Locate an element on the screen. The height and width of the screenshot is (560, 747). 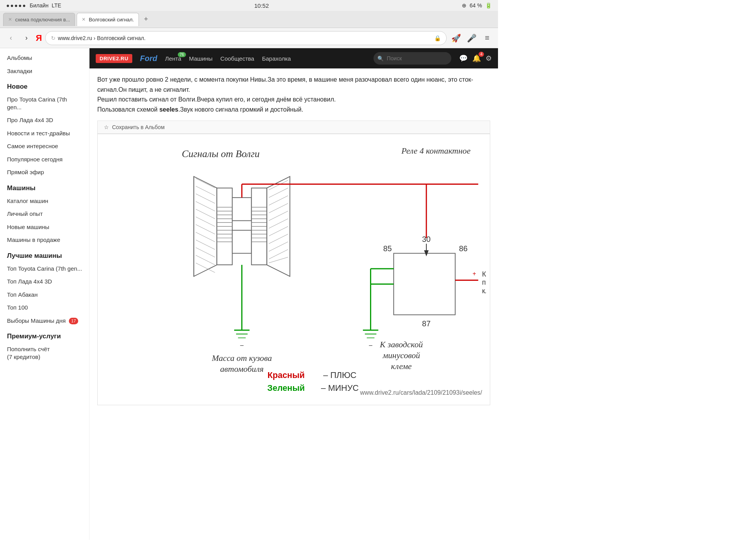
sidebar-section-cars: Машины is located at coordinates (44, 187).